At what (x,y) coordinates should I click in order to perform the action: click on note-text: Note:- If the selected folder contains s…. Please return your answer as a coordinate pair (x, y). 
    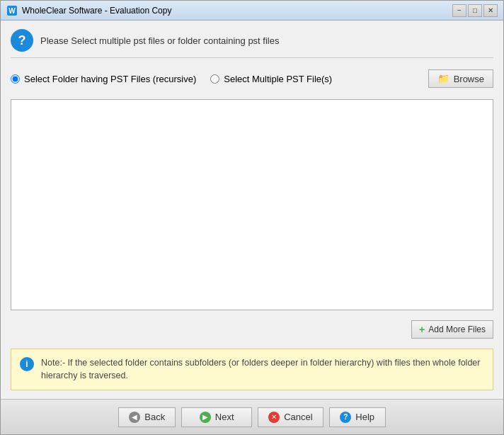
    Looking at the image, I should click on (263, 370).